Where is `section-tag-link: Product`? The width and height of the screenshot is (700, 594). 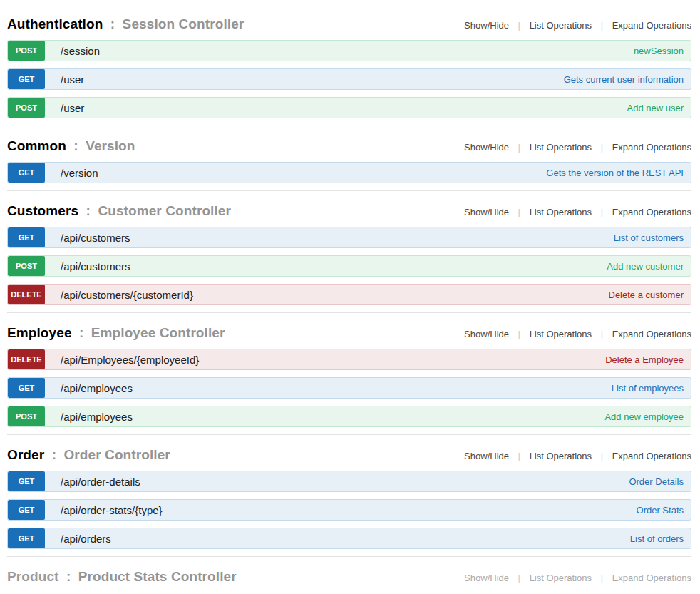 section-tag-link: Product is located at coordinates (33, 576).